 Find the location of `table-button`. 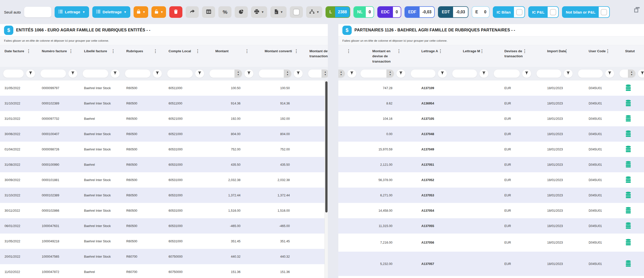

table-button is located at coordinates (209, 12).